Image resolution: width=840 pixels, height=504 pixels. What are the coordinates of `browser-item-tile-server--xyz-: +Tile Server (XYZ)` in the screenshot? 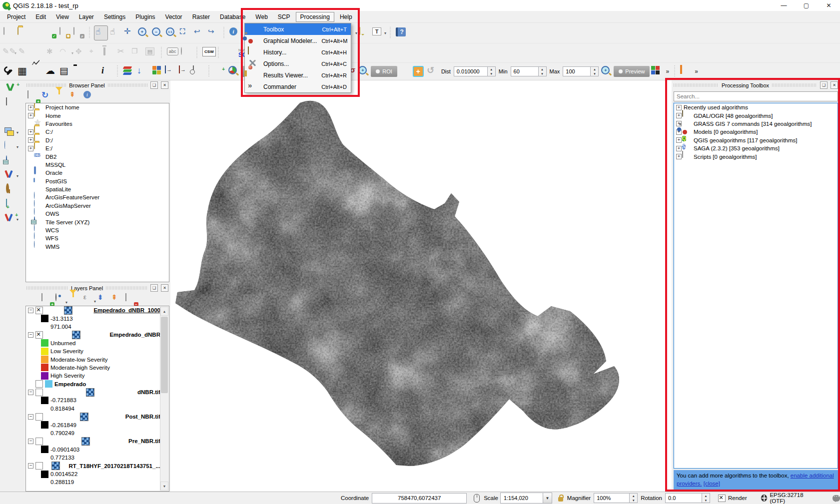 It's located at (97, 222).